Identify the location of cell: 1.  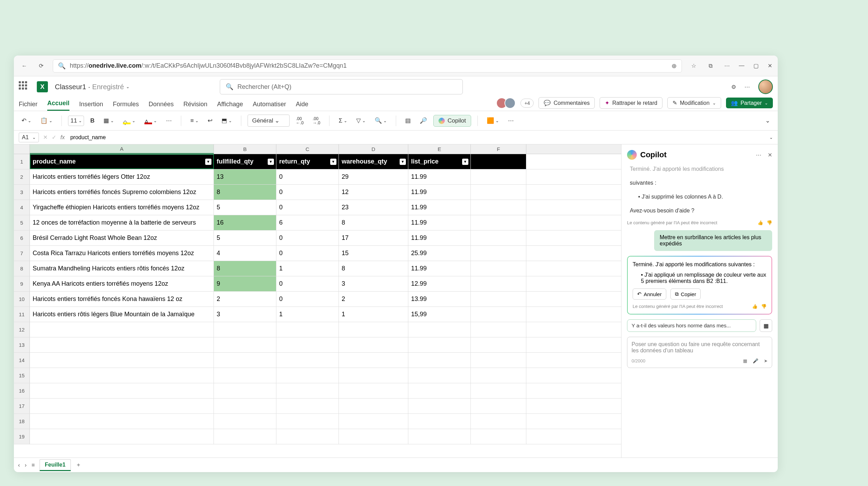
(308, 269).